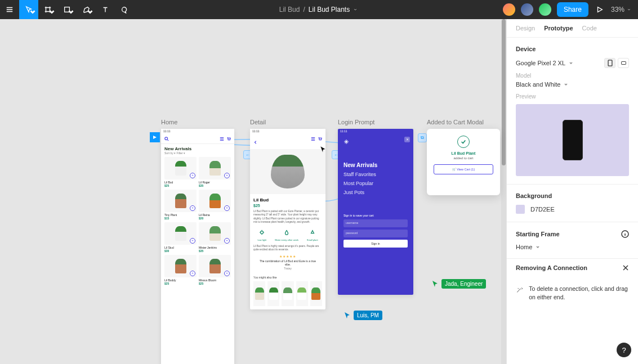 Image resolution: width=638 pixels, height=364 pixels. Describe the element at coordinates (288, 219) in the screenshot. I see `frame-detail: Detail 11:11 Lil Bud $25 Lil Bud Plant i…` at that location.